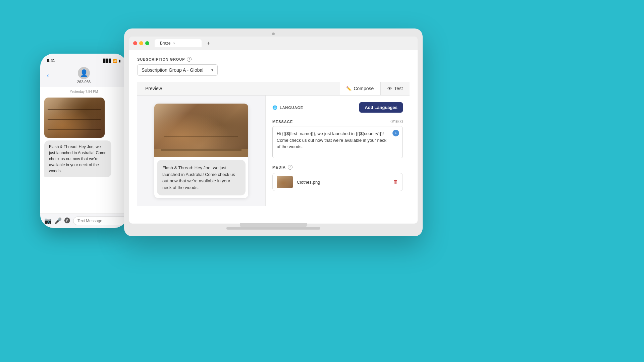  What do you see at coordinates (212, 70) in the screenshot?
I see `chevron-down-icon: ▾` at bounding box center [212, 70].